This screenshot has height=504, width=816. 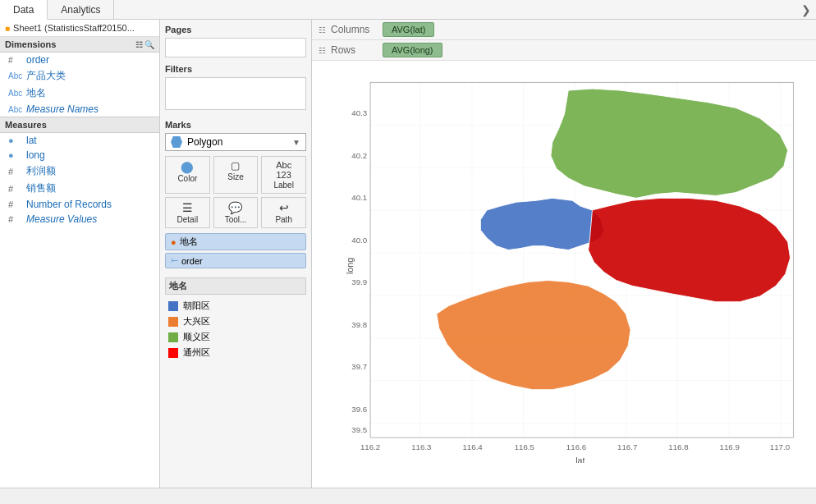 I want to click on y-tick-399: 39.9, so click(x=360, y=282).